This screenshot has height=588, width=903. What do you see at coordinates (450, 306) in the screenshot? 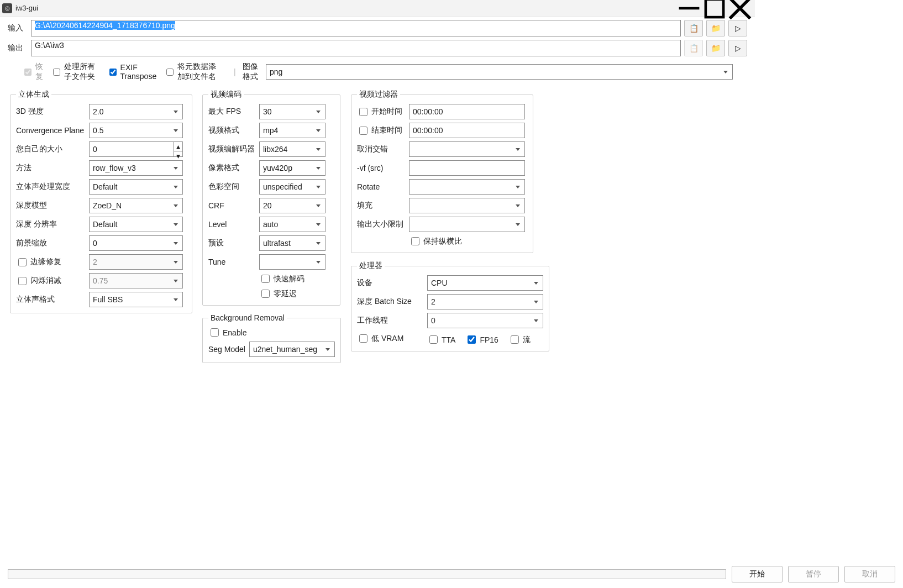
I see `processor-group: 处理器 设备 CPU 深度 Batch Size 2 工作线程 0 低 VRAM…` at bounding box center [450, 306].